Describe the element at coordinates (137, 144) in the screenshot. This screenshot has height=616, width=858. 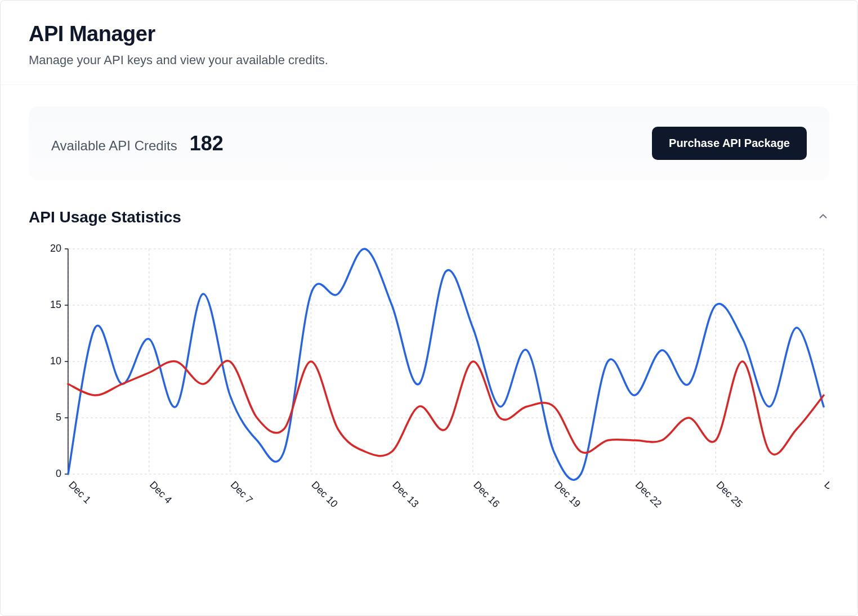
I see `credits-info: Available API Credits 182` at that location.